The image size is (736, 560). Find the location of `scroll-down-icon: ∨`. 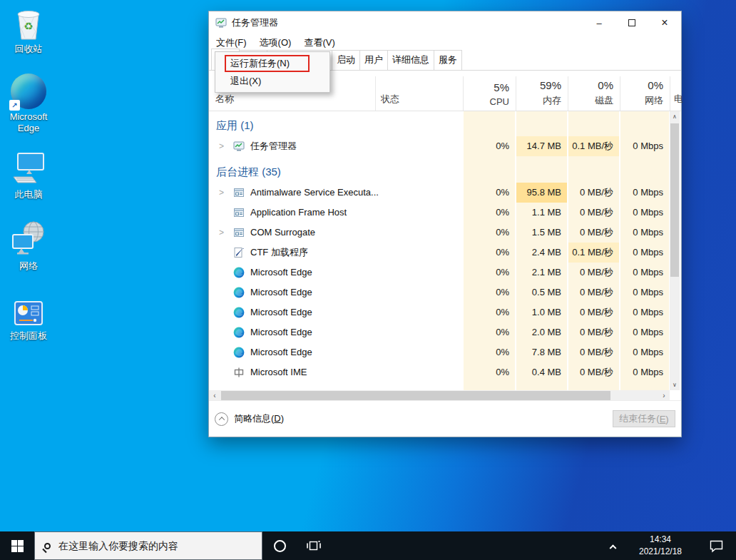

scroll-down-icon: ∨ is located at coordinates (675, 385).